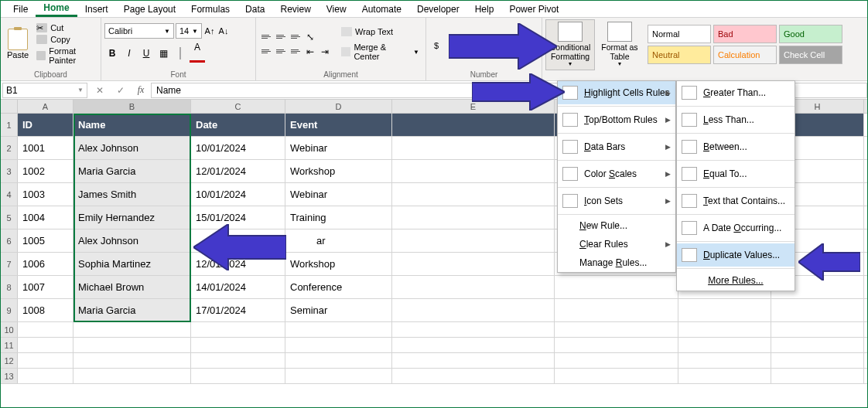 The height and width of the screenshot is (408, 868). Describe the element at coordinates (570, 174) in the screenshot. I see `color-scales-icon` at that location.